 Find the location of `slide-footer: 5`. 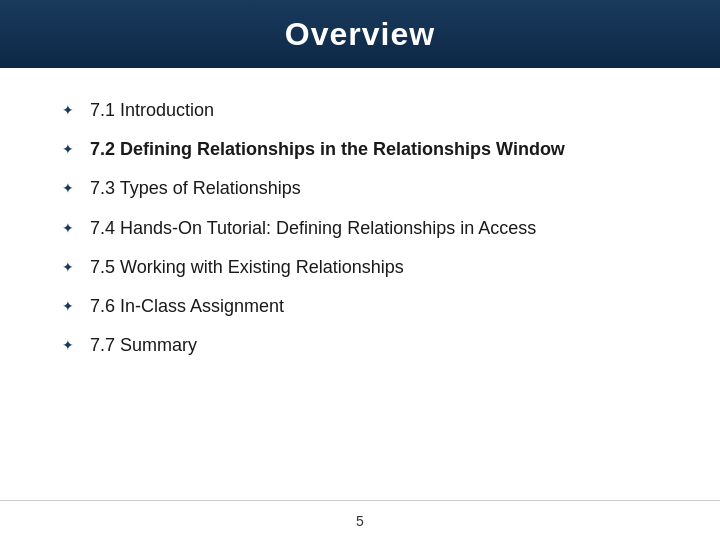

slide-footer: 5 is located at coordinates (360, 520).